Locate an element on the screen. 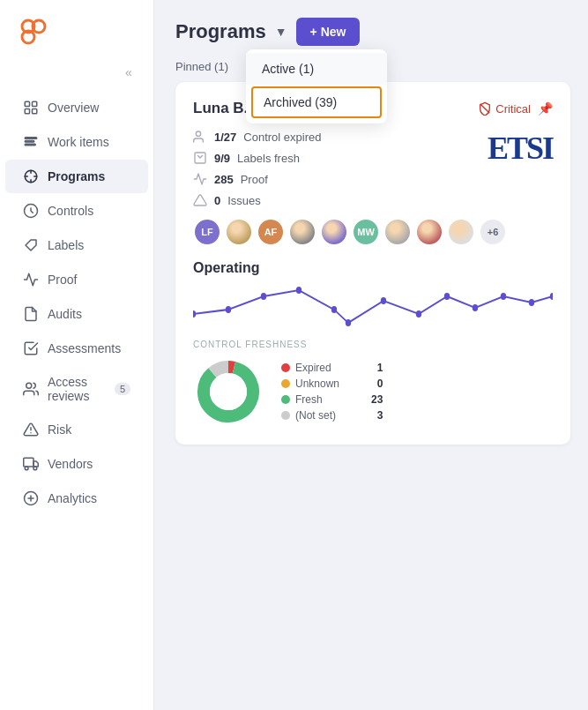 This screenshot has height=710, width=588. labels-icon is located at coordinates (31, 245).